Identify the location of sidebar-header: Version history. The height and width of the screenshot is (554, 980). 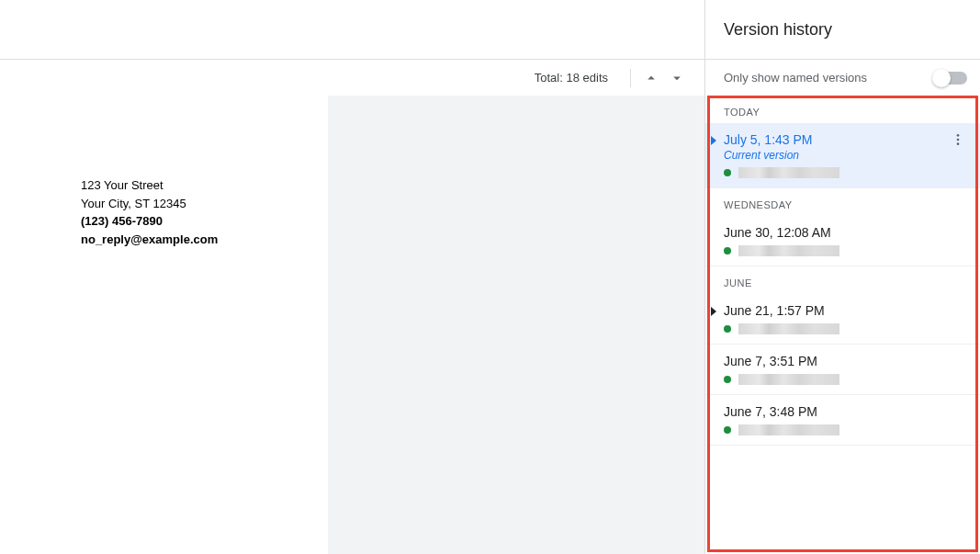
(843, 29).